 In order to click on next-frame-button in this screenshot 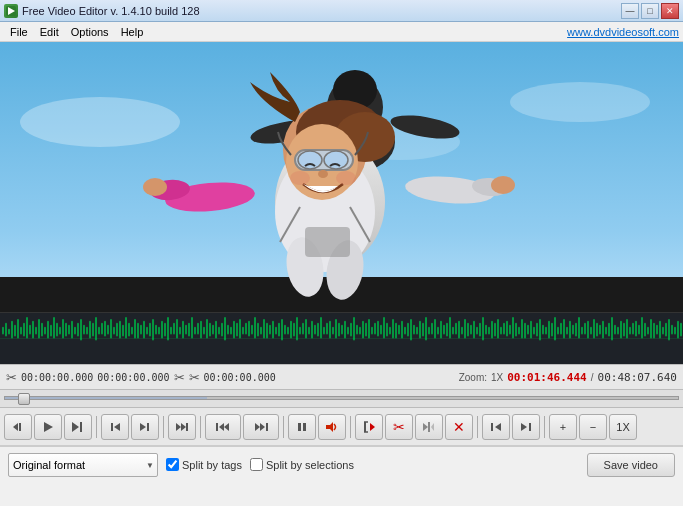, I will do `click(145, 427)`.